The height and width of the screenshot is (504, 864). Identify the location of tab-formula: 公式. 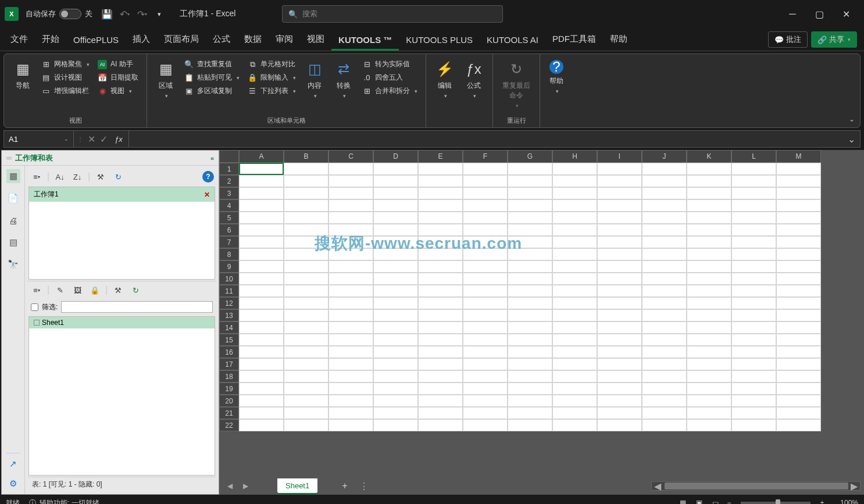
(222, 40).